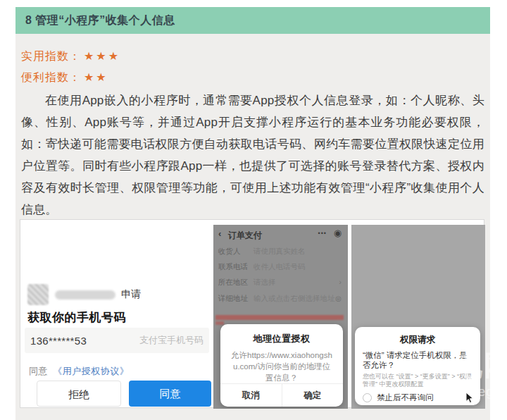 Image resolution: width=507 pixels, height=420 pixels. I want to click on dialog-title: 地理位置授权, so click(282, 339).